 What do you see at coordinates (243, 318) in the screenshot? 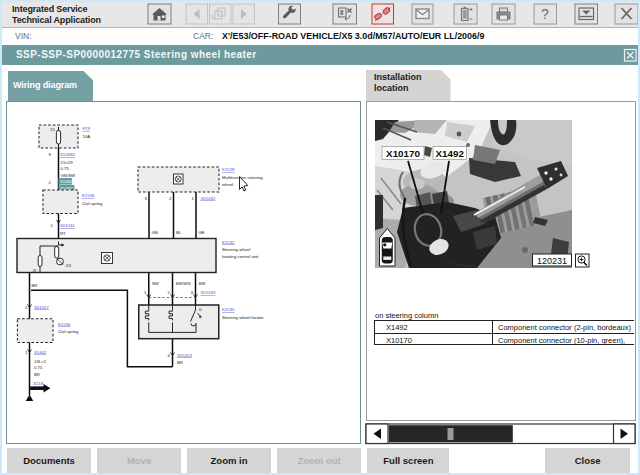
I see `svg-text: Steering wheel heater` at bounding box center [243, 318].